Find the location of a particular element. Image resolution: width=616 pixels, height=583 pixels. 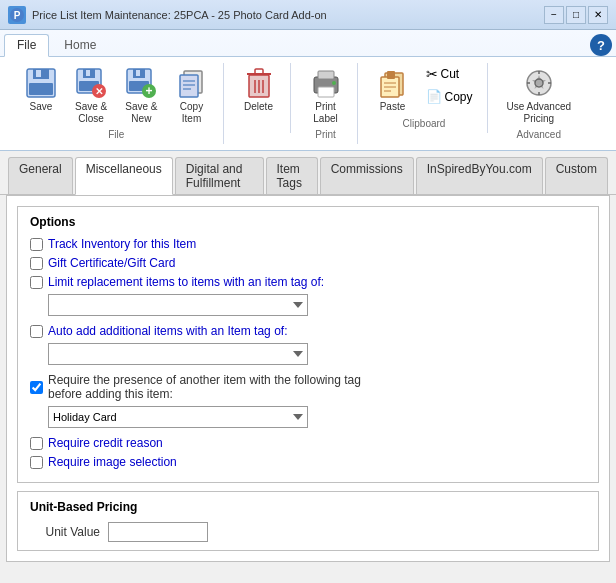

close-button: ✕ is located at coordinates (598, 15).